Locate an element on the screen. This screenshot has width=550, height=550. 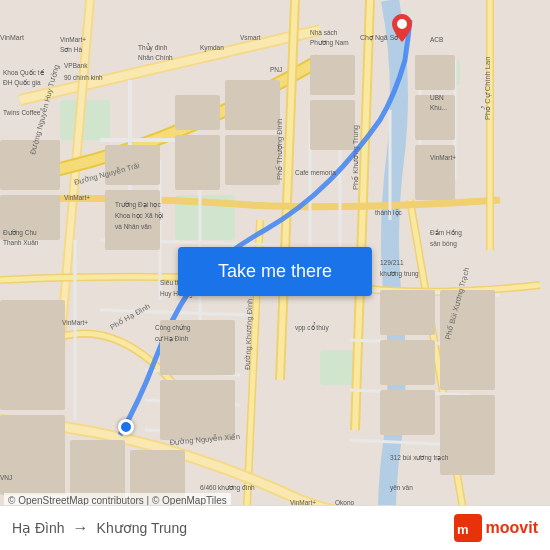
svg-text: Nhà sách is located at coordinates (324, 32).